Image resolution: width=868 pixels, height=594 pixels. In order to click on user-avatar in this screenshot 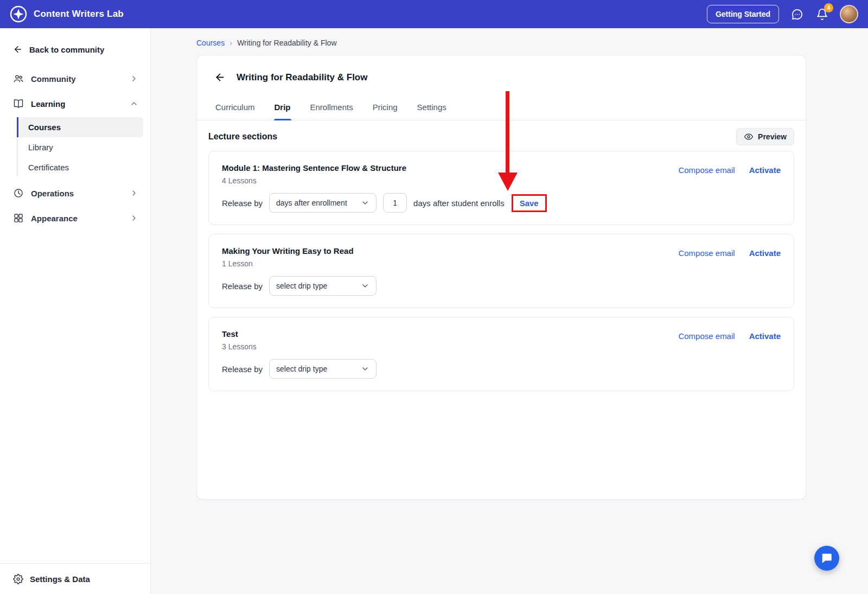, I will do `click(849, 14)`.